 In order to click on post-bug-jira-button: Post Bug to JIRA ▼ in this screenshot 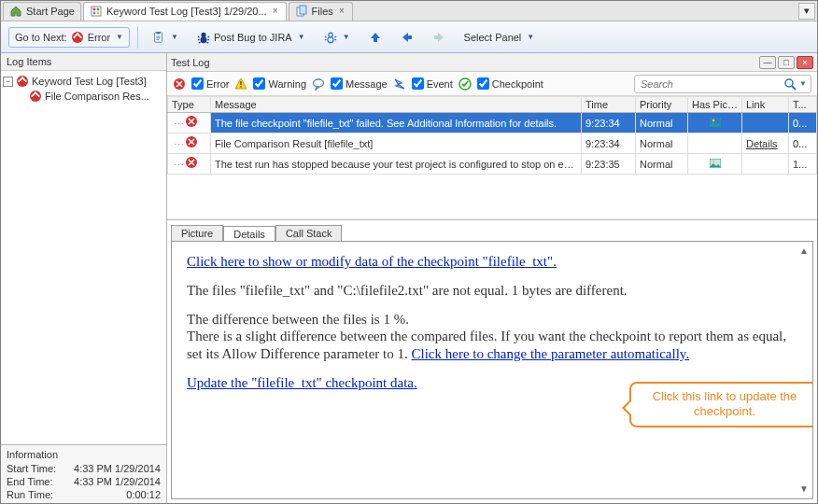, I will do `click(251, 37)`.